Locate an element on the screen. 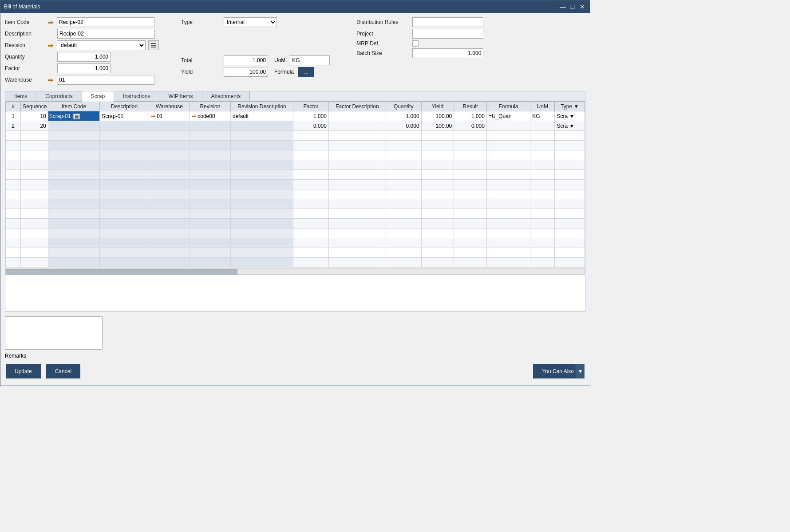 The width and height of the screenshot is (790, 532). project-label: Project is located at coordinates (383, 34).